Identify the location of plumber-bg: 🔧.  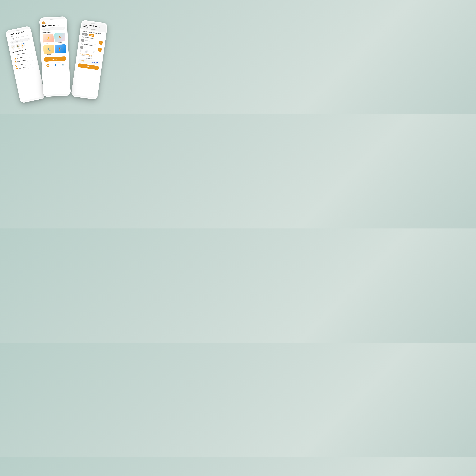
(49, 49).